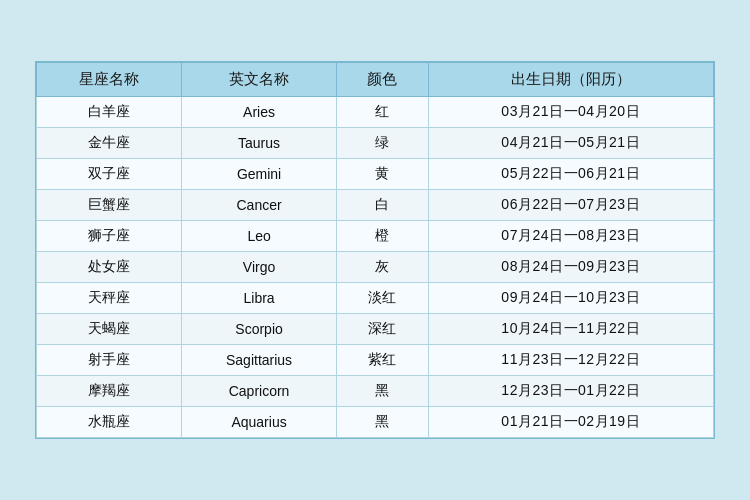  What do you see at coordinates (570, 236) in the screenshot?
I see `cell-r4-c3: 07月24日一08月23日` at bounding box center [570, 236].